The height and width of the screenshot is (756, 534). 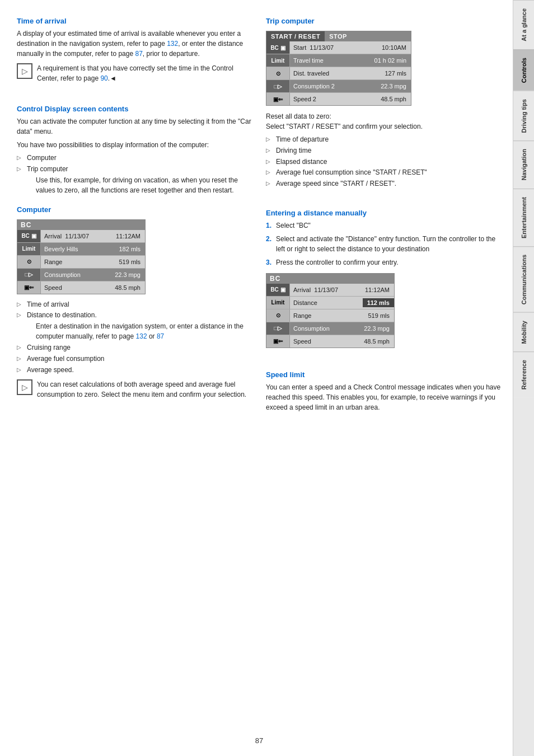 What do you see at coordinates (296, 36) in the screenshot?
I see `start-reset-btn: START / RESET` at bounding box center [296, 36].